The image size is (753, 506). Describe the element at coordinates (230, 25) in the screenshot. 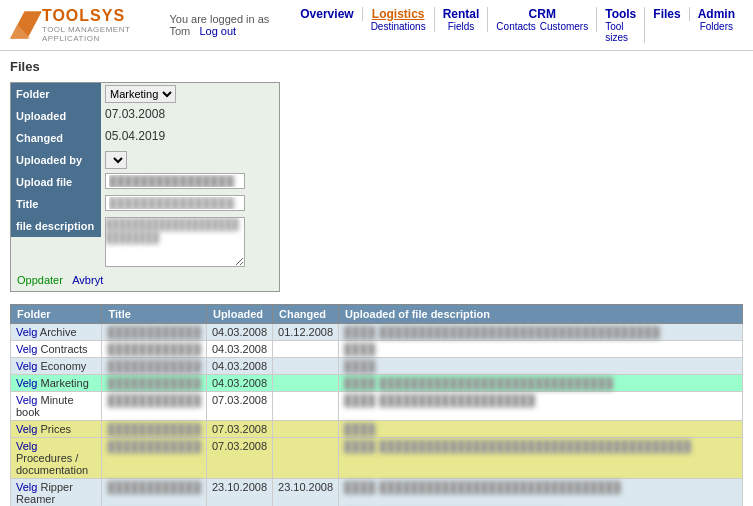

I see `user-info: You are logged in as Tom Log out` at that location.